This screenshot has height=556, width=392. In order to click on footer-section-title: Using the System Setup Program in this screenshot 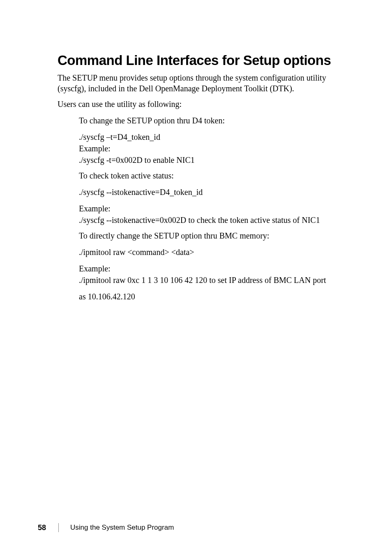, I will do `click(122, 528)`.